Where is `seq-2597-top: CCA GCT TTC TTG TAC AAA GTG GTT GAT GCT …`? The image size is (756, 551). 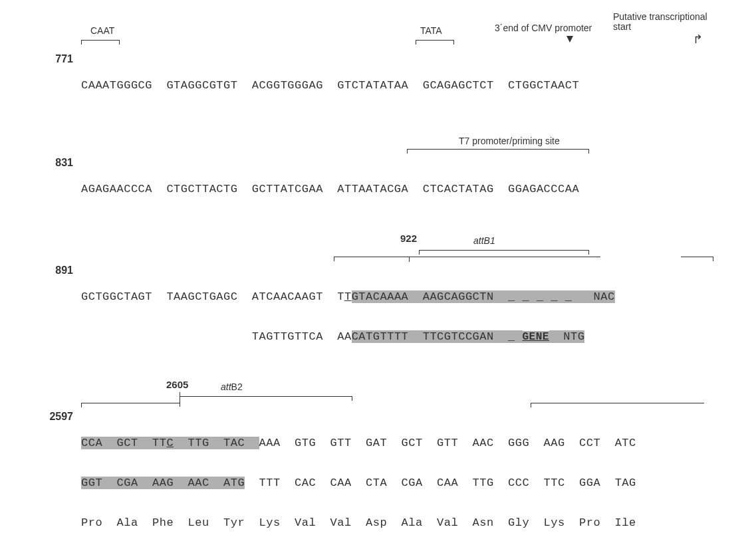
seq-2597-top: CCA GCT TTC TTG TAC AAA GTG GTT GAT GCT … is located at coordinates (359, 443).